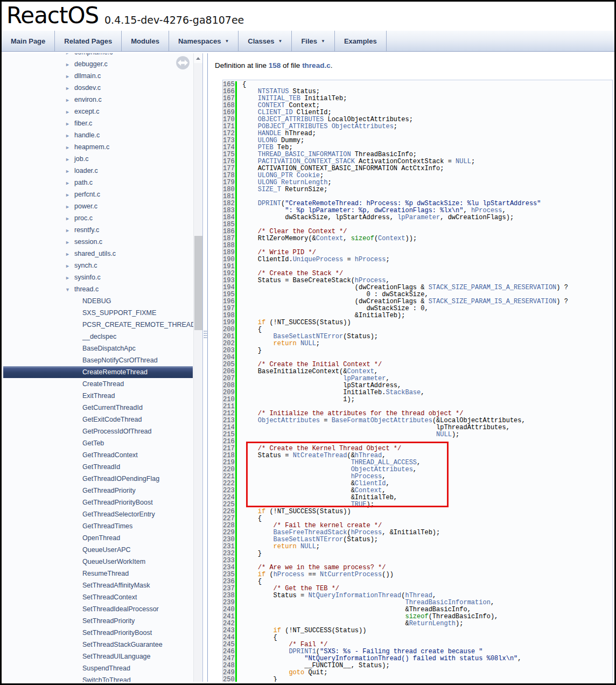 The image size is (616, 685). What do you see at coordinates (269, 190) in the screenshot?
I see `code-link: SIZE_T` at bounding box center [269, 190].